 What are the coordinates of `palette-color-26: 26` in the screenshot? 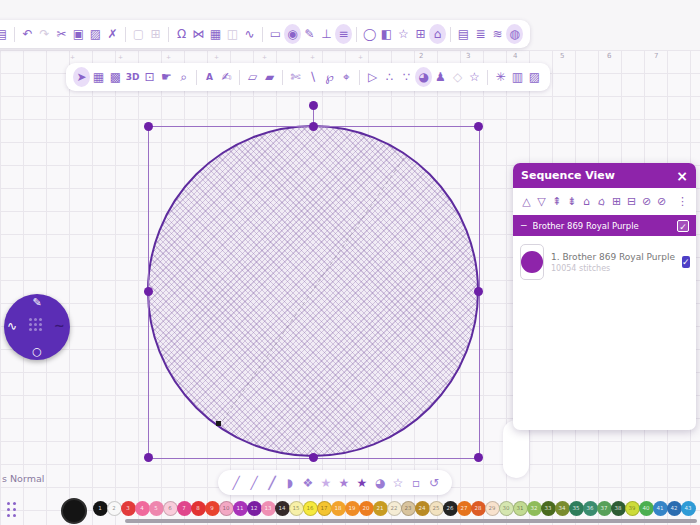 It's located at (450, 508).